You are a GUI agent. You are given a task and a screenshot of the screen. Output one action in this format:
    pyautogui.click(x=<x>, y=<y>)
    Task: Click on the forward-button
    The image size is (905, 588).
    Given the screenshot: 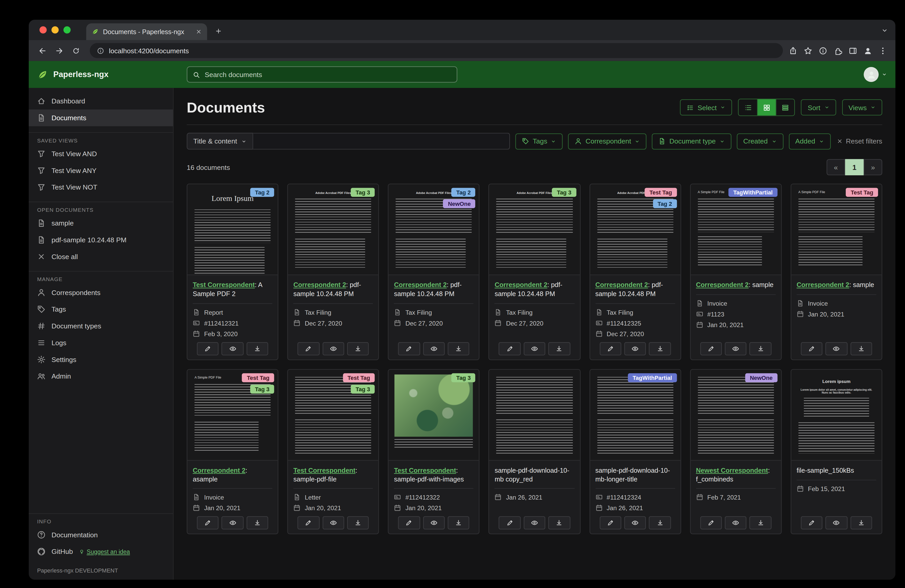 What is the action you would take?
    pyautogui.click(x=59, y=50)
    